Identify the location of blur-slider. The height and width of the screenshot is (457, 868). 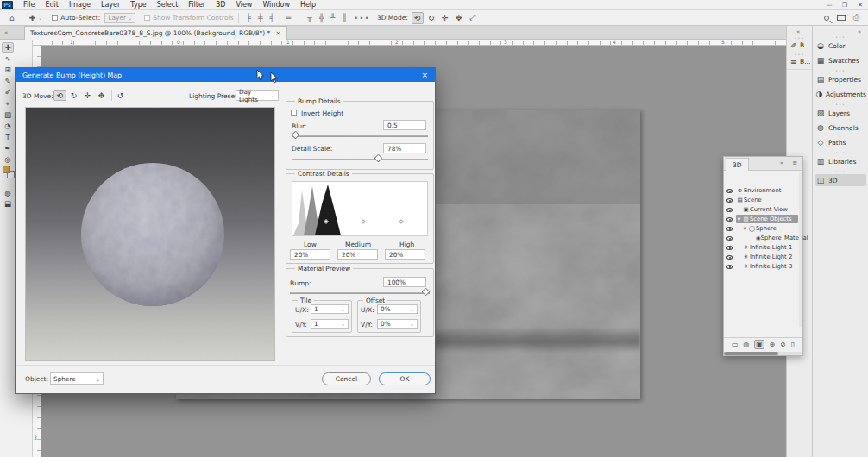
(360, 136).